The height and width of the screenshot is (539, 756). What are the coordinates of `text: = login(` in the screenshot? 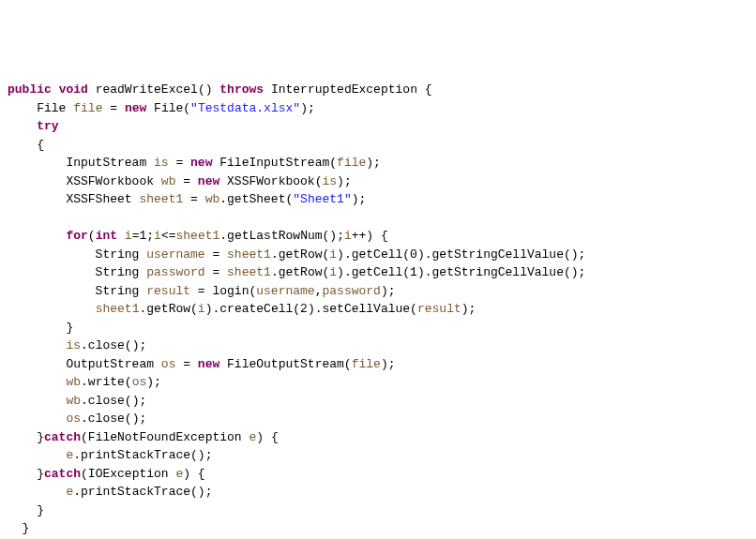 It's located at (223, 291).